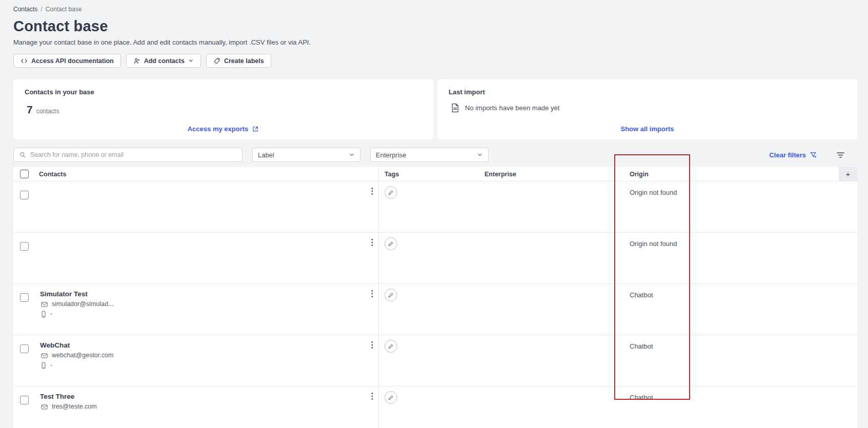 The image size is (868, 428). What do you see at coordinates (209, 345) in the screenshot?
I see `contact-name: WebChat` at bounding box center [209, 345].